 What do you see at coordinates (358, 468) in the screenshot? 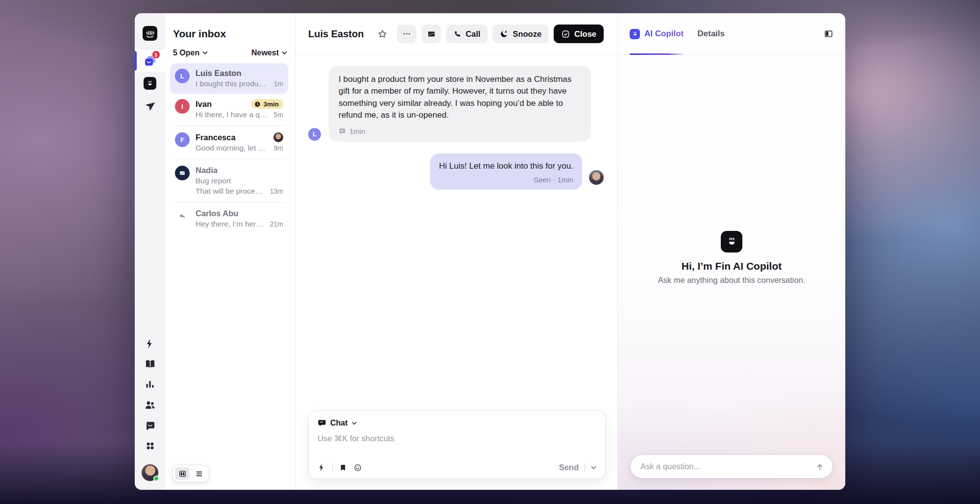
I see `emoji-button` at bounding box center [358, 468].